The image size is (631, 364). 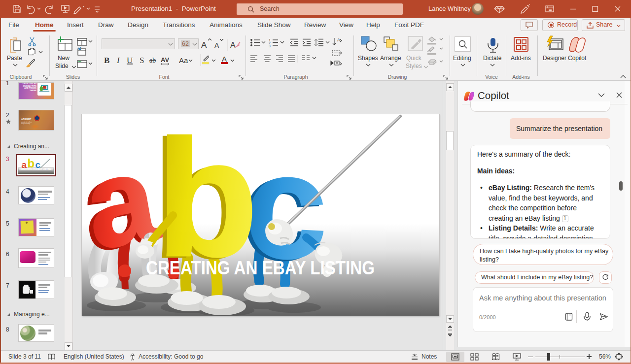 What do you see at coordinates (165, 60) in the screenshot?
I see `svg-text: AV` at bounding box center [165, 60].